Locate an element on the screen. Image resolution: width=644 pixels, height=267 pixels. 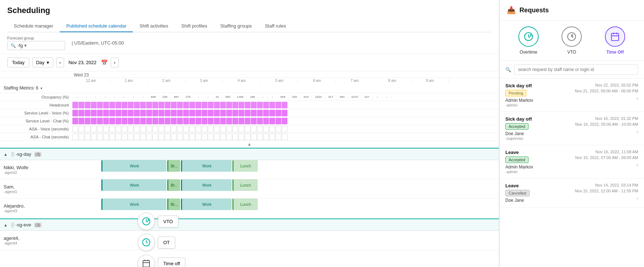
agent-id-nikki: -agent2 is located at coordinates (36, 172).